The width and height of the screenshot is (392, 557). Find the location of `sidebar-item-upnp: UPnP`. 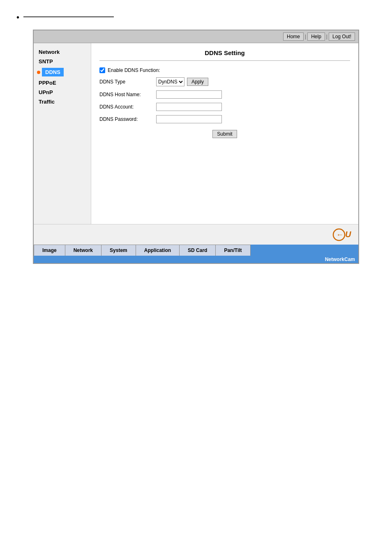

sidebar-item-upnp: UPnP is located at coordinates (62, 92).